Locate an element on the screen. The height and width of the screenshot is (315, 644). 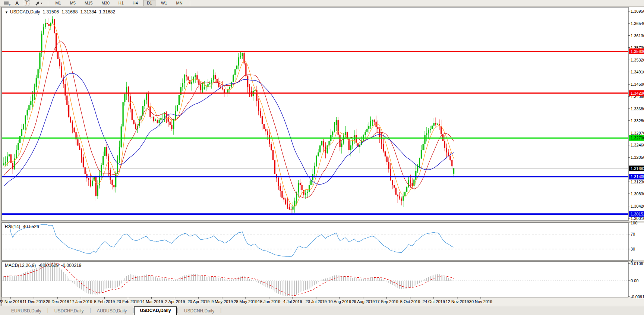
svg-text: 22 Nov 2018 is located at coordinates (11, 302).